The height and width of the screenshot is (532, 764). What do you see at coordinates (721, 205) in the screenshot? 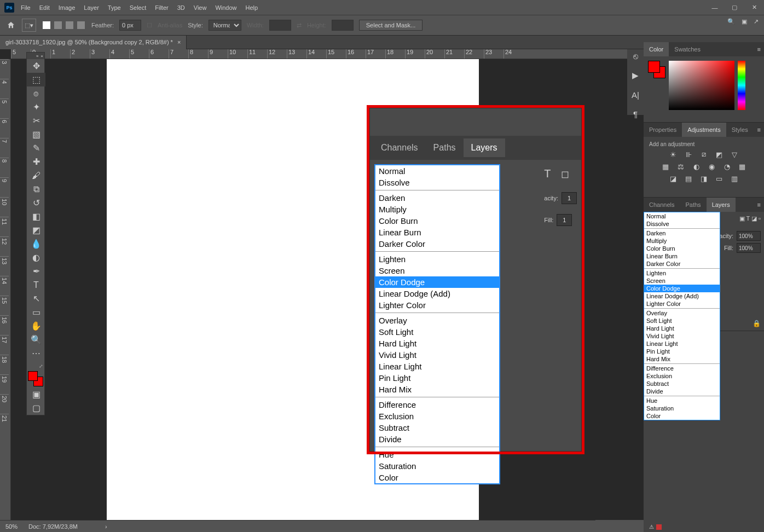
I see `tab-layers: Layers` at bounding box center [721, 205].